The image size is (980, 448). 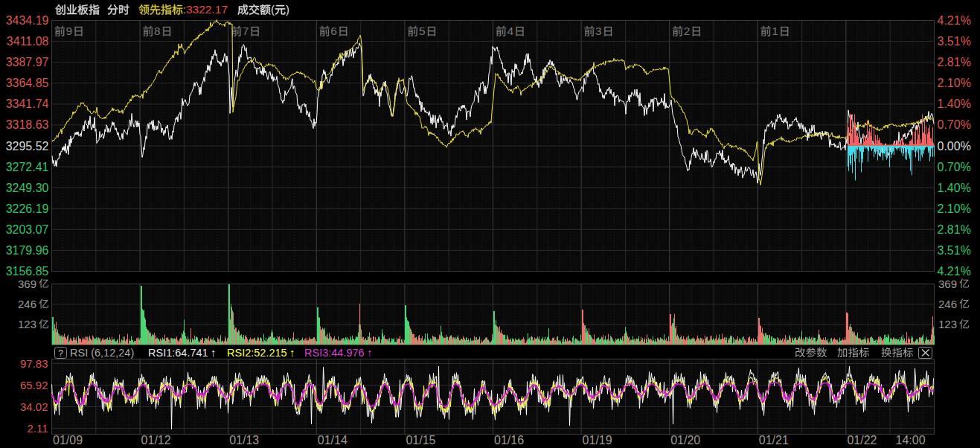 What do you see at coordinates (257, 353) in the screenshot?
I see `svg-text: RSI2:52.215` at bounding box center [257, 353].